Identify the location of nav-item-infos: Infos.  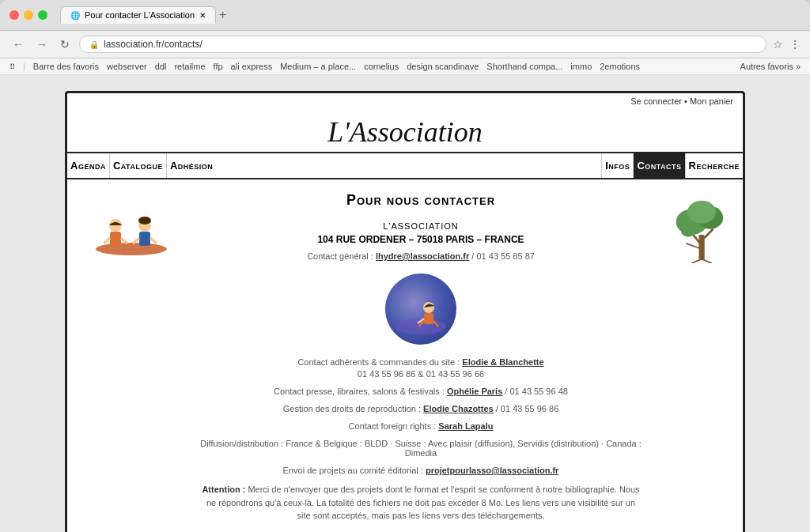
(617, 166).